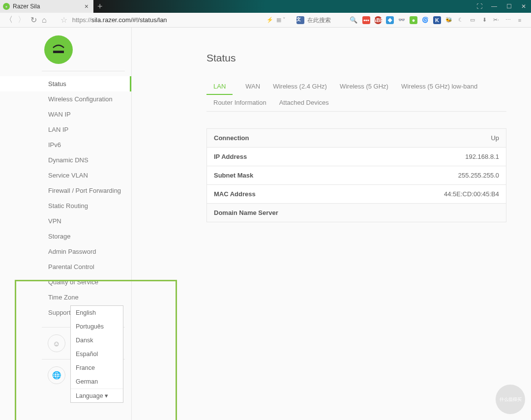  I want to click on ext-icon-3: ◆, so click(390, 20).